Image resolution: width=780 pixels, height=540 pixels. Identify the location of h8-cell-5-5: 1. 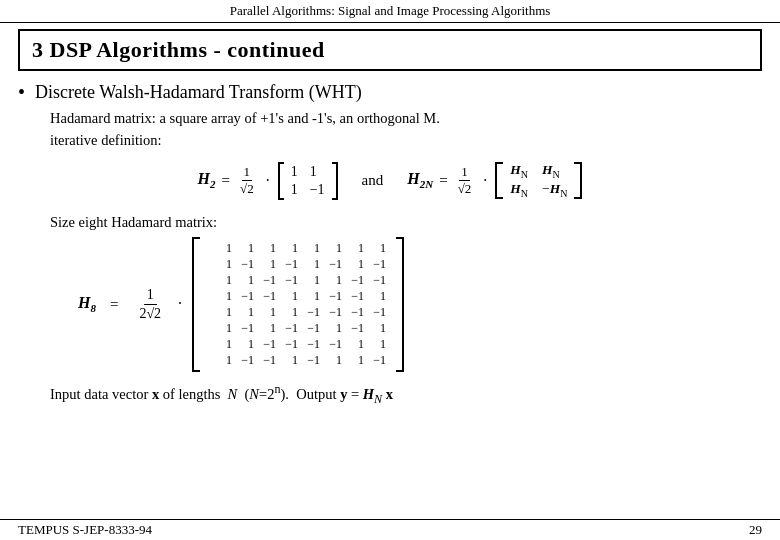
(331, 328).